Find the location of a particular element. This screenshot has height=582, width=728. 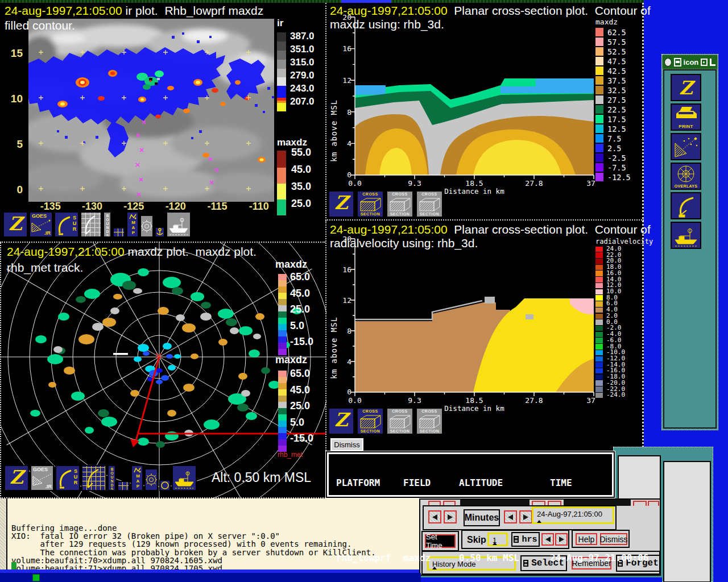

colorbar-tick: 207.0 is located at coordinates (303, 101).